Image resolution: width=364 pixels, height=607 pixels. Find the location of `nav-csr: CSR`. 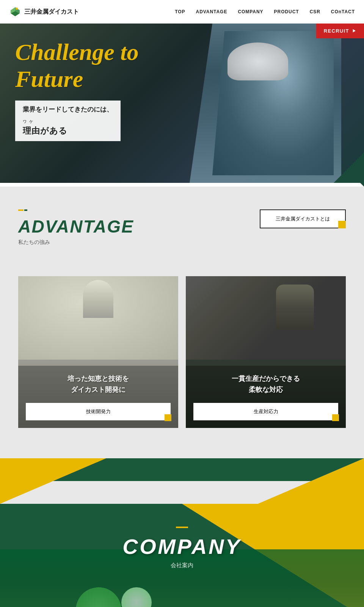

nav-csr: CSR is located at coordinates (315, 12).